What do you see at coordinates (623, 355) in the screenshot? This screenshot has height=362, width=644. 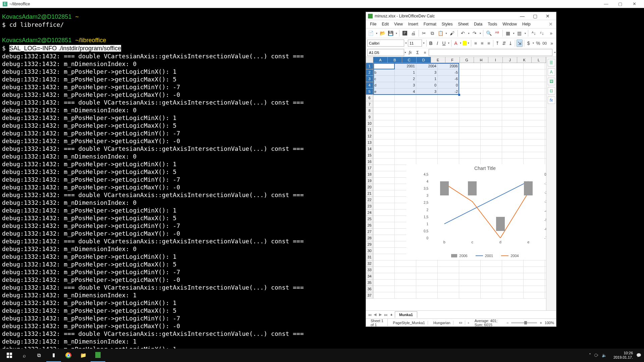 I see `tray-clock: 10:26 2019.01.17.` at bounding box center [623, 355].